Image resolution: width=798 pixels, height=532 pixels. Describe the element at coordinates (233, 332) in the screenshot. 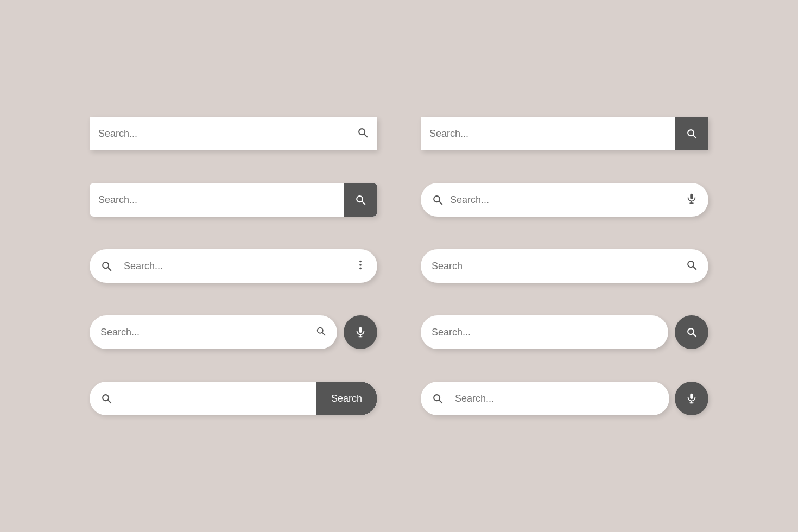

I see `search-bar-7-wrapper` at that location.